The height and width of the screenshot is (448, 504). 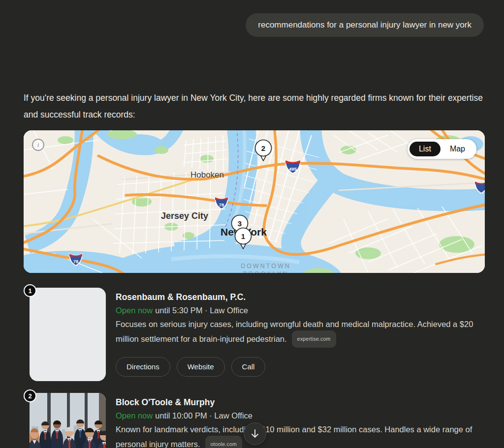 I want to click on website-button: Website, so click(x=201, y=367).